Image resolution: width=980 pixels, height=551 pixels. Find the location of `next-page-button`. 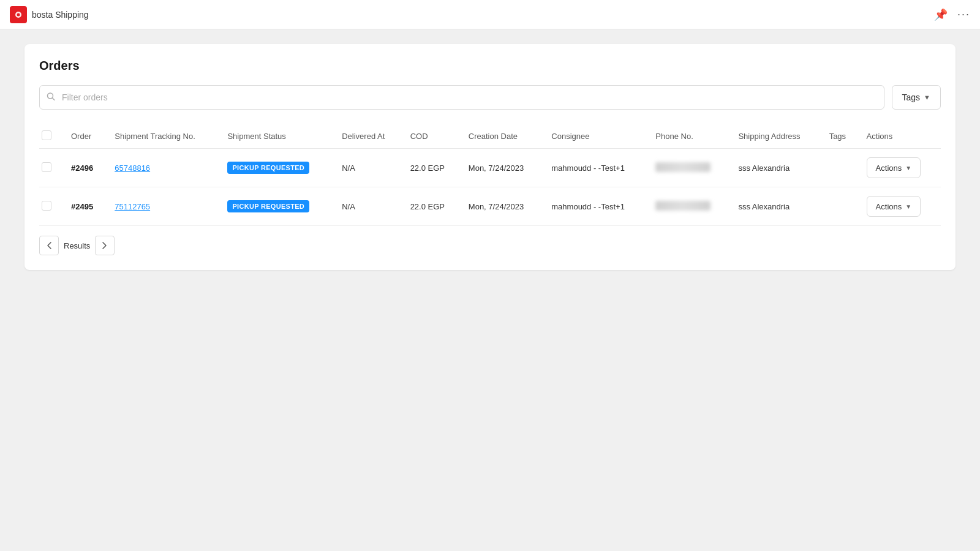

next-page-button is located at coordinates (105, 246).